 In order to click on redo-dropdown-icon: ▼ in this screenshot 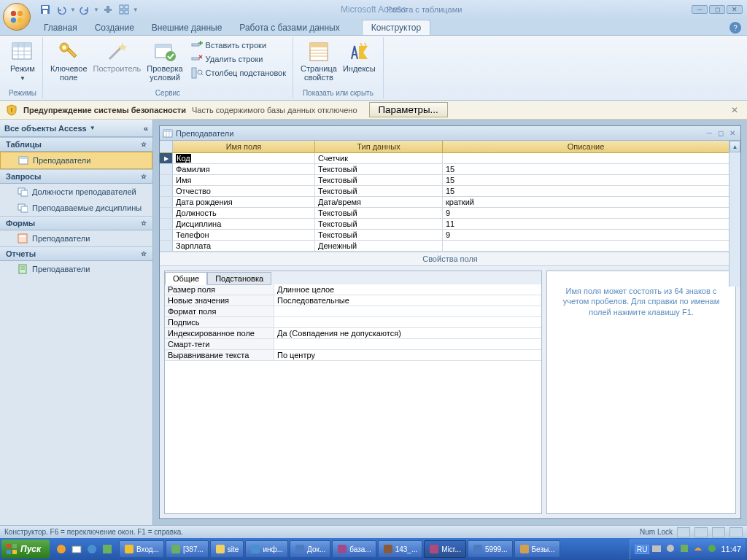, I will do `click(96, 10)`.